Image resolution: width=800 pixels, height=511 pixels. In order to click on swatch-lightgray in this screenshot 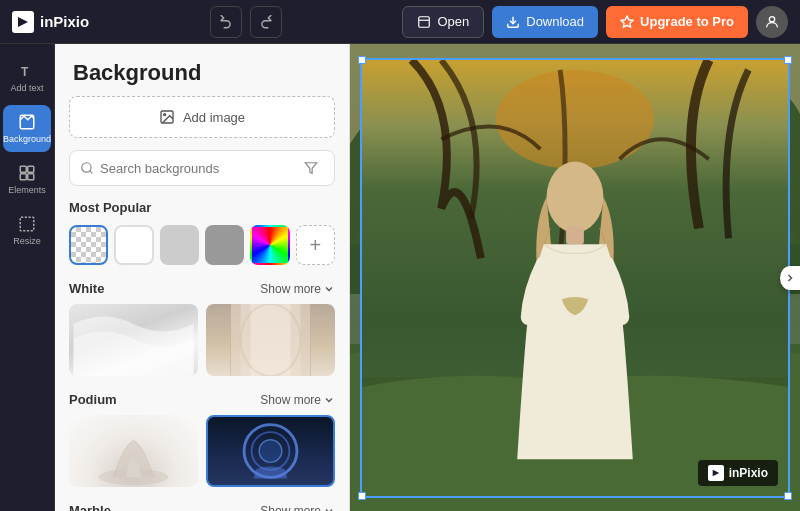, I will do `click(180, 245)`.